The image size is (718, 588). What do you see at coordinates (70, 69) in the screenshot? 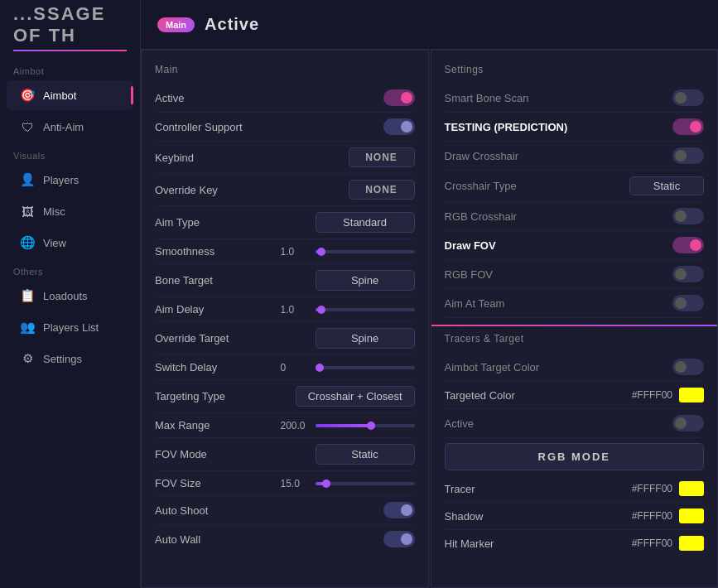
I see `section-label-aimbot: Aimbot` at bounding box center [70, 69].